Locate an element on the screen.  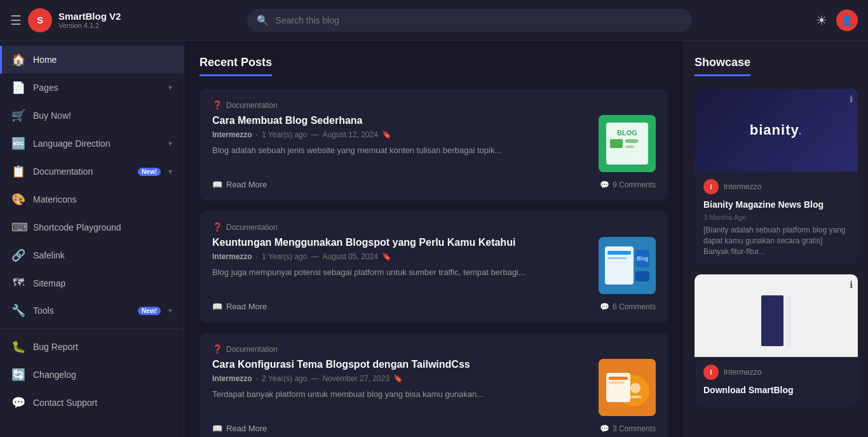
read-more-btn-3: 📖 Read More is located at coordinates (240, 428).